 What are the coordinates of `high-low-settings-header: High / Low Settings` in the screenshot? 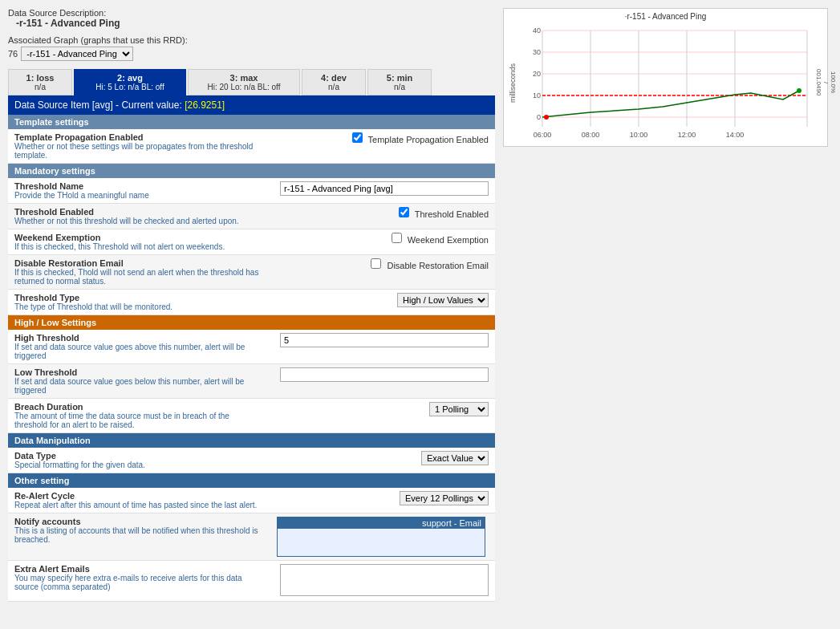 It's located at (252, 323).